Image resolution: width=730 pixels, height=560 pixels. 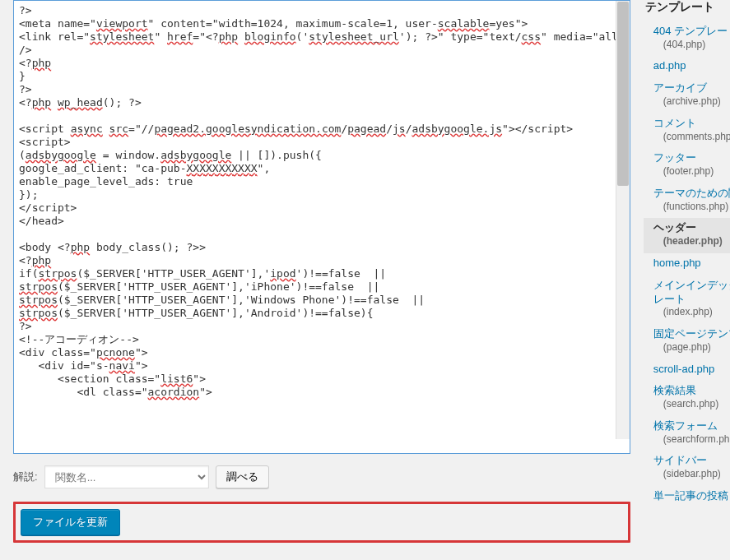 I want to click on template-item: コメント(comments.php), so click(x=686, y=131).